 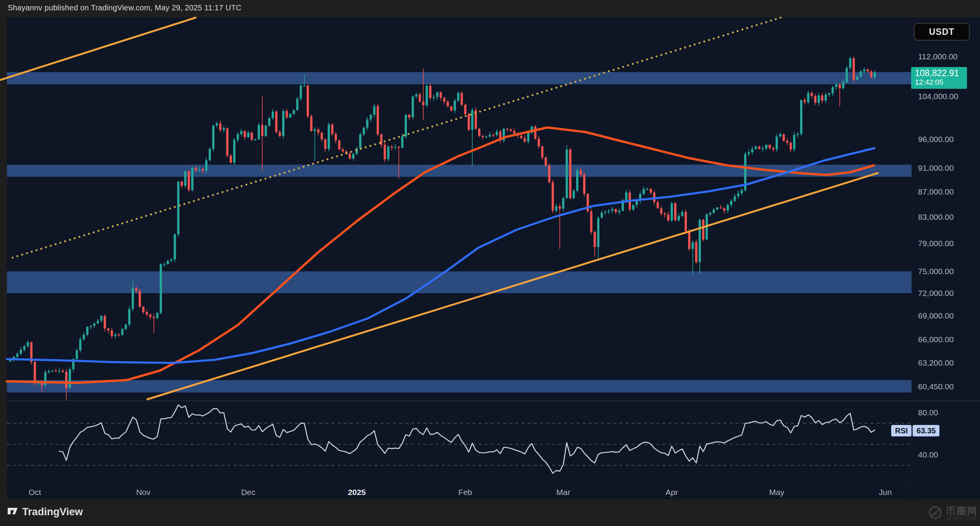 I want to click on rsi-name-badge: RSI, so click(x=901, y=431).